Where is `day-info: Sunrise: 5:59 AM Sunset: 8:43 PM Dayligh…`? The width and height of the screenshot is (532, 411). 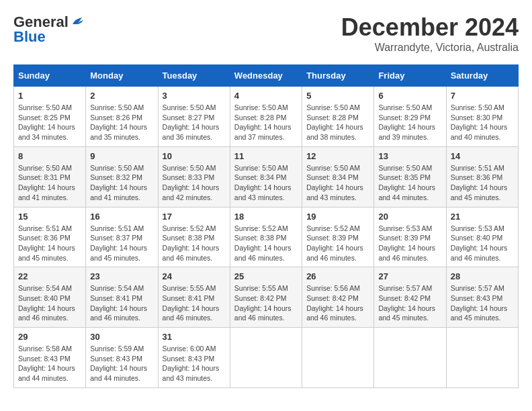
day-info: Sunrise: 5:59 AM Sunset: 8:43 PM Dayligh… is located at coordinates (122, 364).